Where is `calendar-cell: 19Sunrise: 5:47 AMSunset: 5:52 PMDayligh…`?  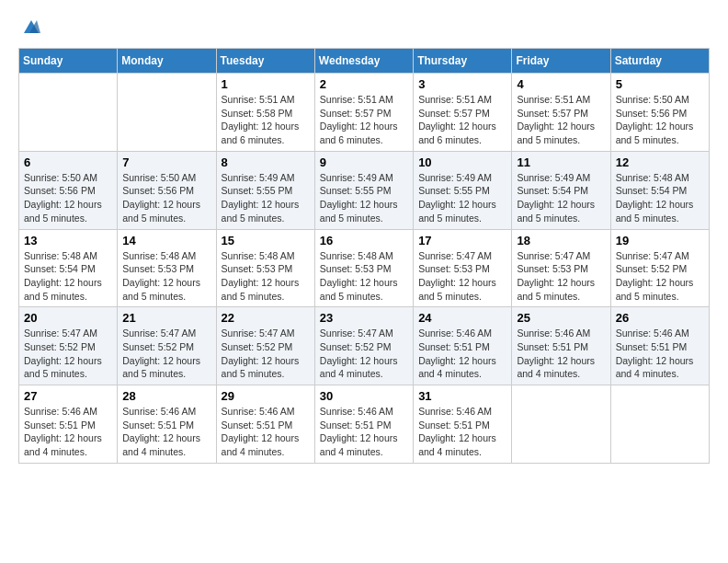
calendar-cell: 19Sunrise: 5:47 AMSunset: 5:52 PMDayligh… is located at coordinates (660, 269).